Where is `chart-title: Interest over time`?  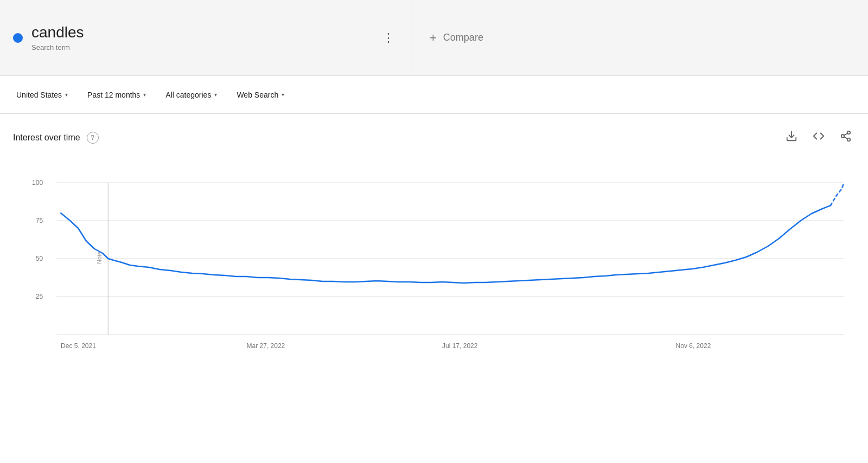
chart-title: Interest over time is located at coordinates (47, 138).